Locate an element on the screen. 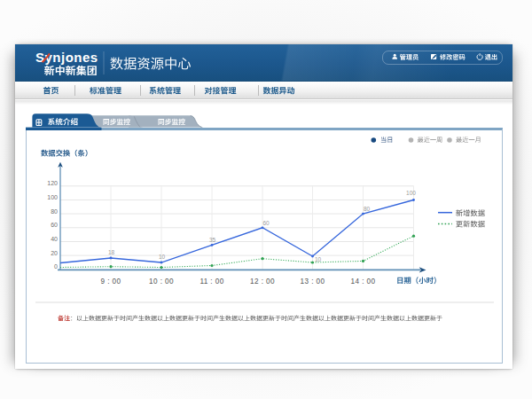 The width and height of the screenshot is (532, 399). svg-text: 40 is located at coordinates (54, 239).